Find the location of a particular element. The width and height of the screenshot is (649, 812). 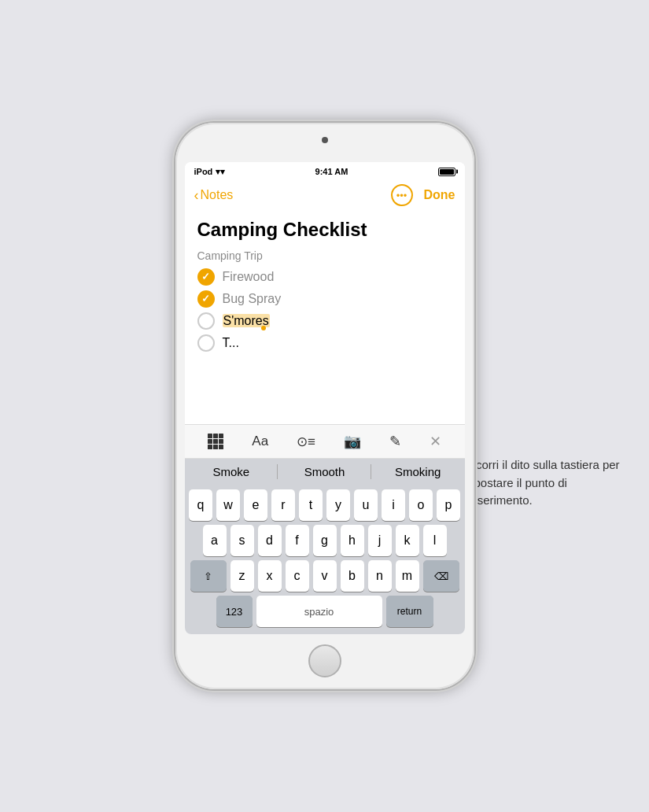

key-h: h is located at coordinates (352, 541).